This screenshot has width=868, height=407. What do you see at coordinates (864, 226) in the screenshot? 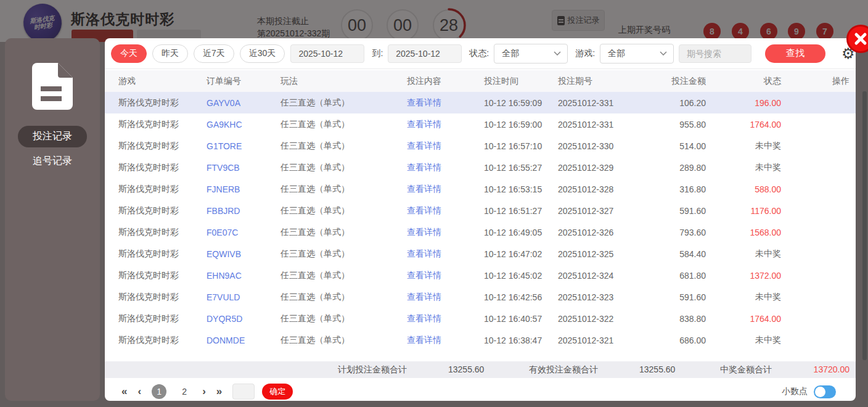
I see `page-scrollbar` at bounding box center [864, 226].